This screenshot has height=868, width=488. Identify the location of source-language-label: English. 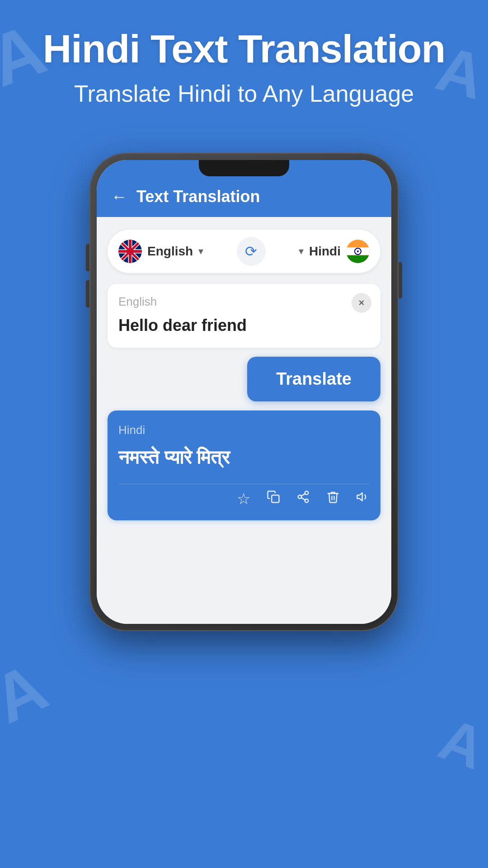
(170, 251).